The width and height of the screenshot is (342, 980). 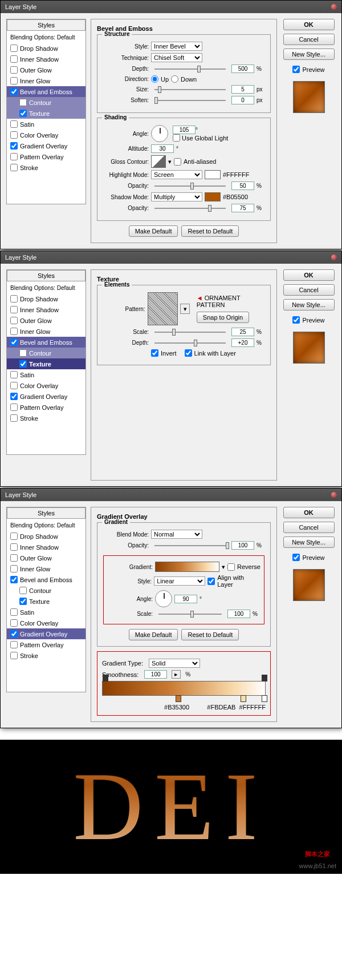 What do you see at coordinates (211, 581) in the screenshot?
I see `align-layer-check` at bounding box center [211, 581].